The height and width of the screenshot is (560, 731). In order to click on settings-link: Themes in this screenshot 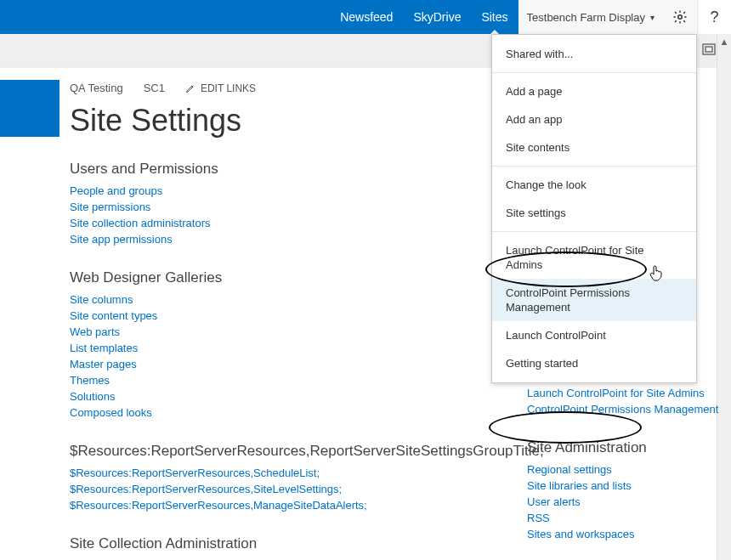, I will do `click(274, 381)`.